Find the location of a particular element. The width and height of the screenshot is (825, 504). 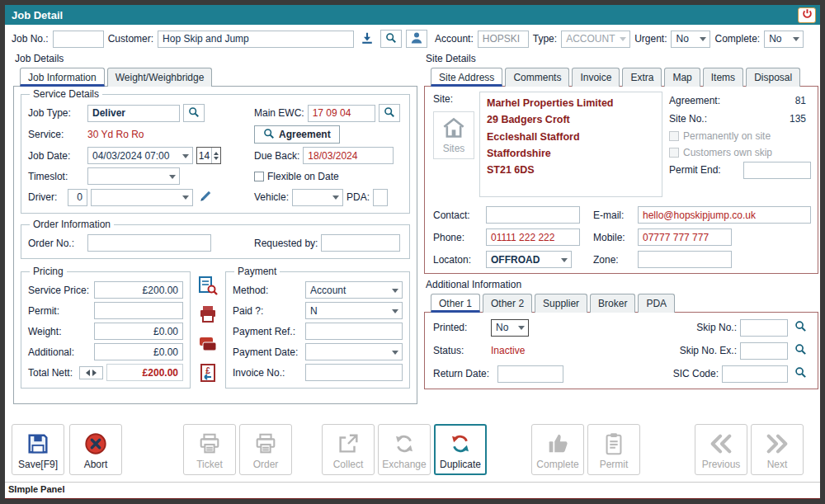

printed-label: Printed: is located at coordinates (460, 327).